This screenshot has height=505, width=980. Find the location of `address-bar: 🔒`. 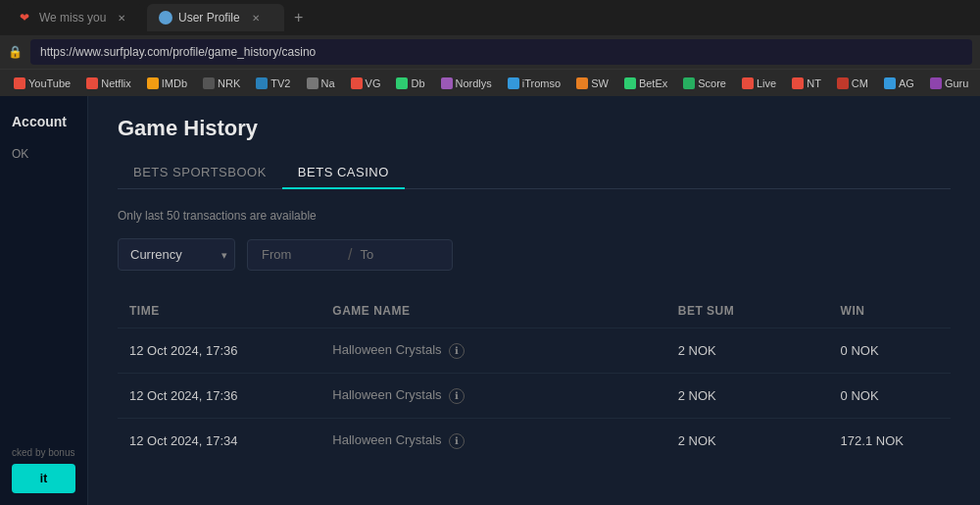

address-bar: 🔒 is located at coordinates (490, 52).